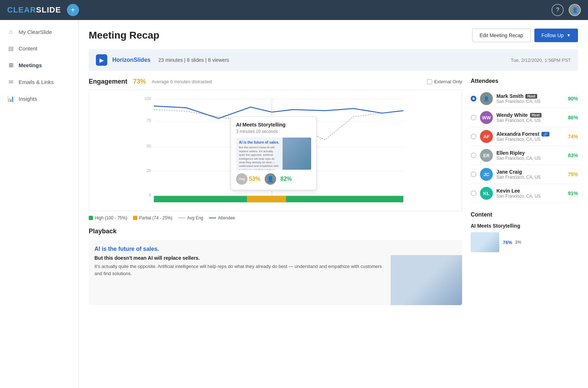 The height and width of the screenshot is (388, 588). Describe the element at coordinates (139, 81) in the screenshot. I see `engagement-percentage: 73%` at that location.